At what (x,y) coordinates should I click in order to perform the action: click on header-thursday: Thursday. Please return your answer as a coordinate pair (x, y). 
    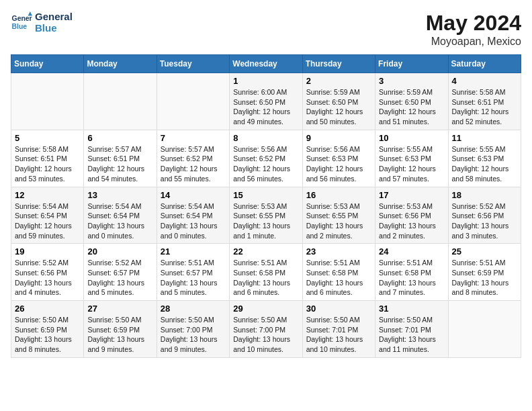
    Looking at the image, I should click on (339, 64).